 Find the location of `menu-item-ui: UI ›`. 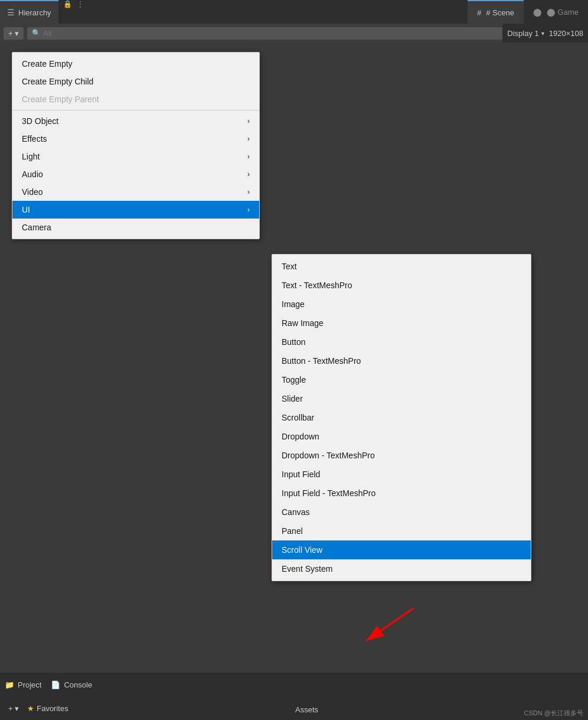

menu-item-ui: UI › is located at coordinates (136, 210).